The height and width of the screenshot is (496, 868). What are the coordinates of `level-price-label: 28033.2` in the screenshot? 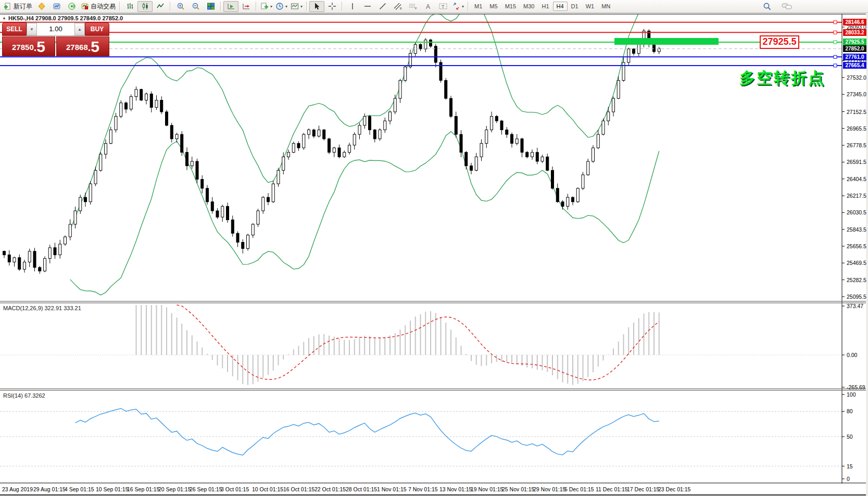 It's located at (855, 32).